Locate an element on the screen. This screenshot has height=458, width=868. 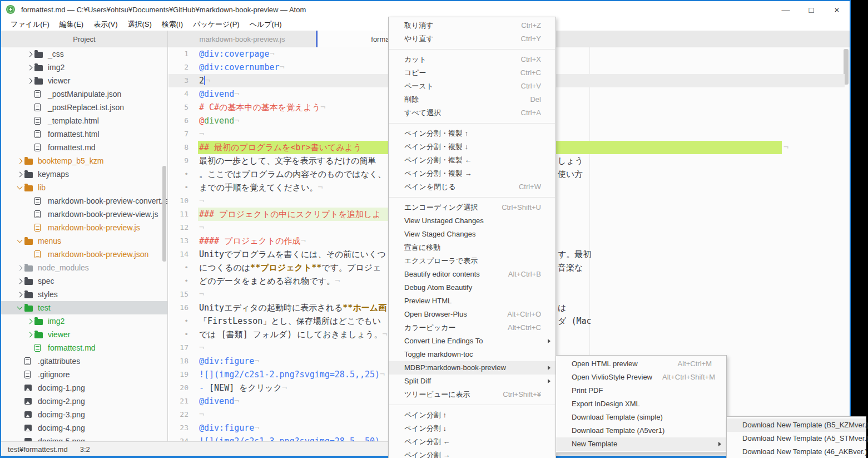
tree-item: _postReplaceList.json is located at coordinates (85, 107).